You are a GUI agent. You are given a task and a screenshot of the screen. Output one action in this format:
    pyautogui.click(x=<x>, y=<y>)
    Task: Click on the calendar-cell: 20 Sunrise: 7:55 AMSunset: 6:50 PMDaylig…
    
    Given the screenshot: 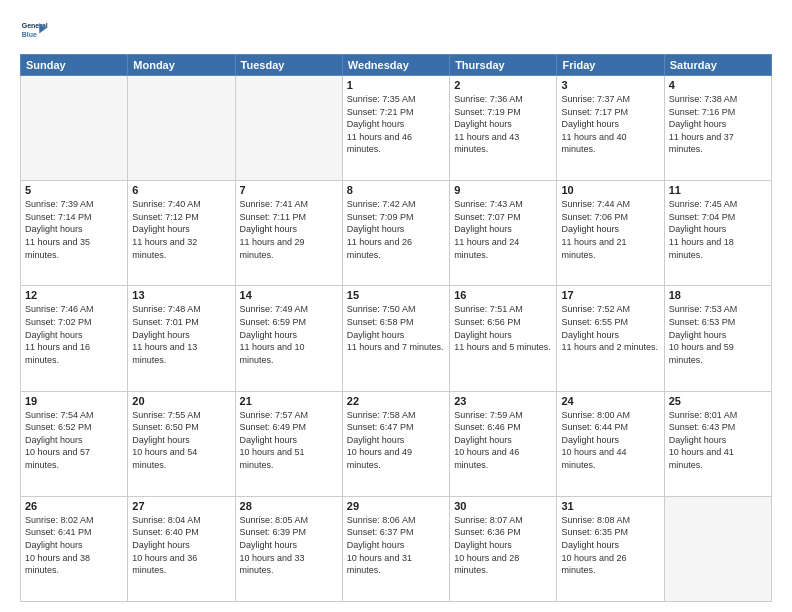 What is the action you would take?
    pyautogui.click(x=182, y=444)
    